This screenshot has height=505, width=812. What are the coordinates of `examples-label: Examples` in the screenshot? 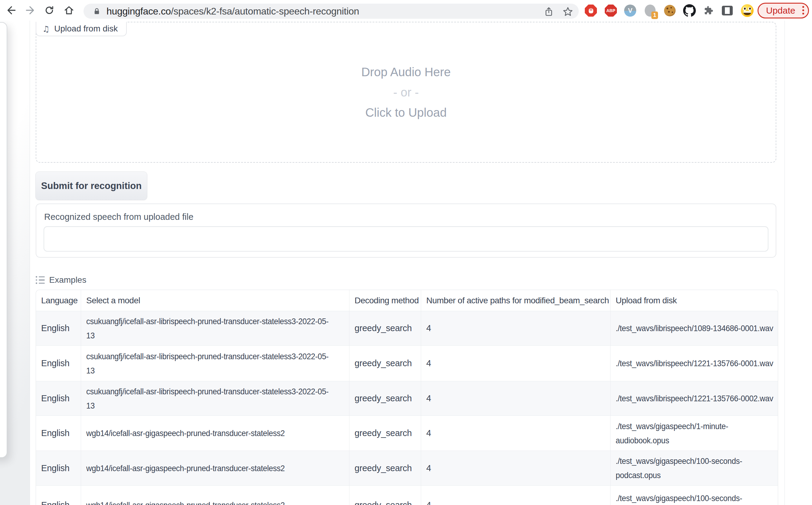 It's located at (68, 280).